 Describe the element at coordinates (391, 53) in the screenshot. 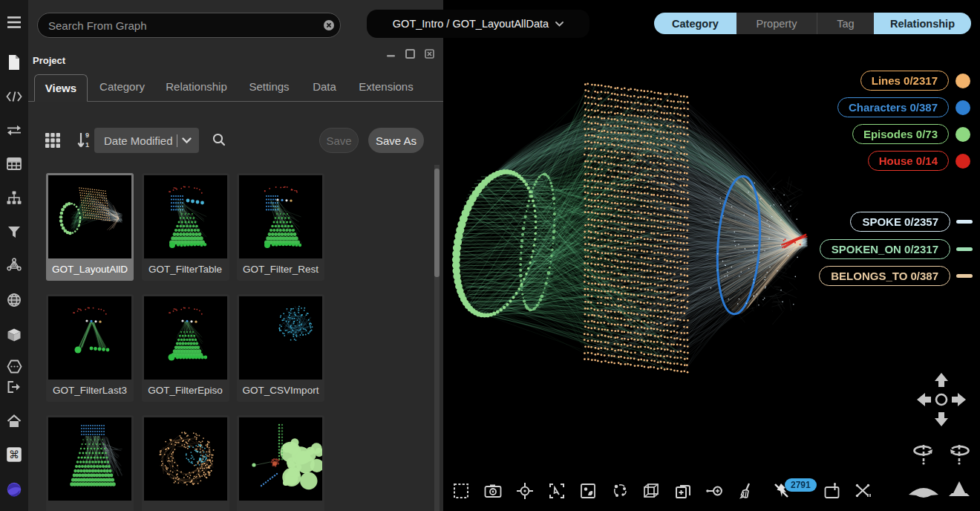

I see `minimize-icon` at that location.